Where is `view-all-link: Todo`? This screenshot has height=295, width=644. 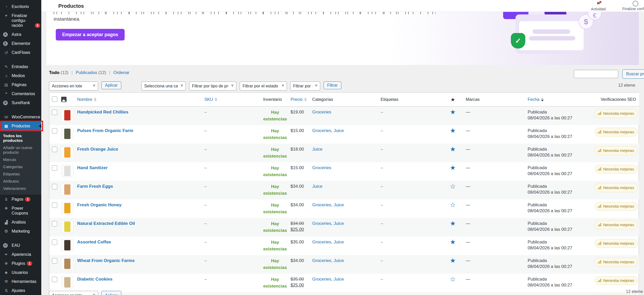 view-all-link: Todo is located at coordinates (54, 73).